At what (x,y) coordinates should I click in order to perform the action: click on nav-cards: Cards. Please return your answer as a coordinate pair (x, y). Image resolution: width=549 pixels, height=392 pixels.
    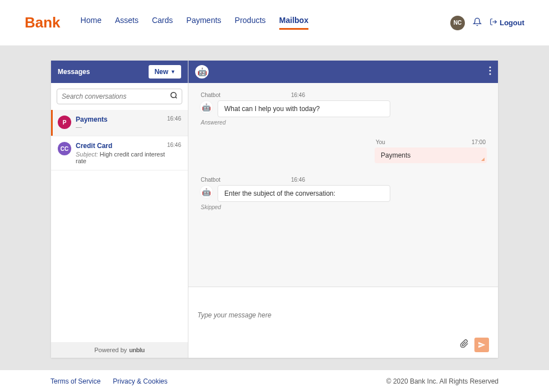
    Looking at the image, I should click on (163, 22).